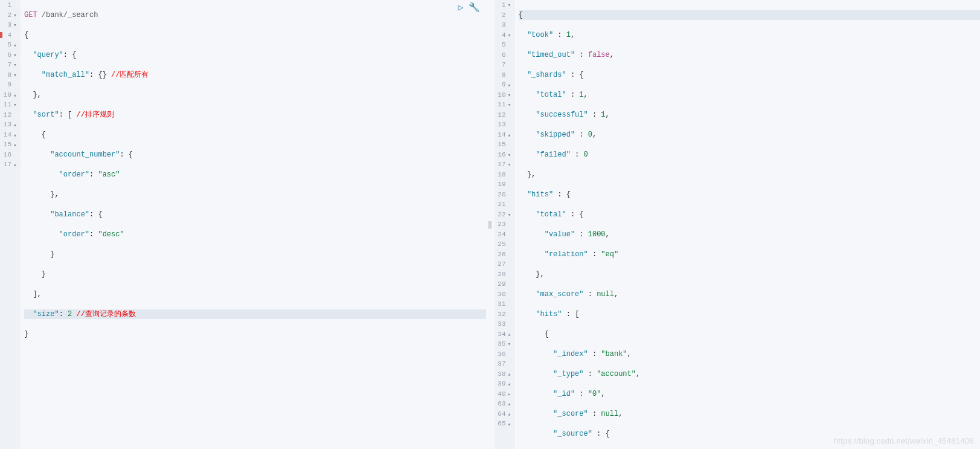 The image size is (980, 449). Describe the element at coordinates (504, 65) in the screenshot. I see `gutter-line: 7` at that location.